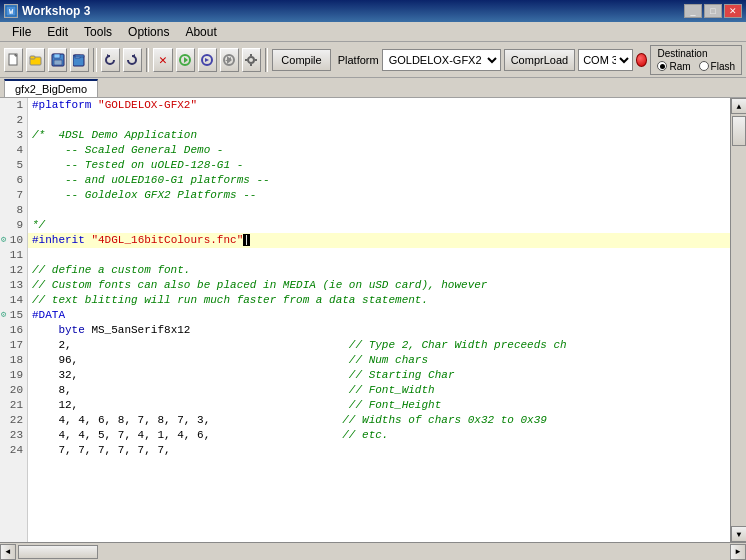 This screenshot has height=560, width=746. What do you see at coordinates (36, 60) in the screenshot?
I see `open-button` at bounding box center [36, 60].